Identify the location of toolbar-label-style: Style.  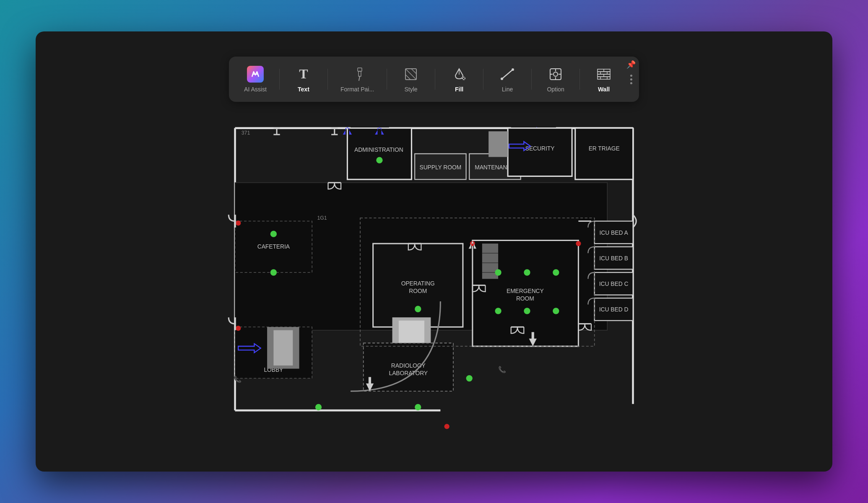
(411, 89).